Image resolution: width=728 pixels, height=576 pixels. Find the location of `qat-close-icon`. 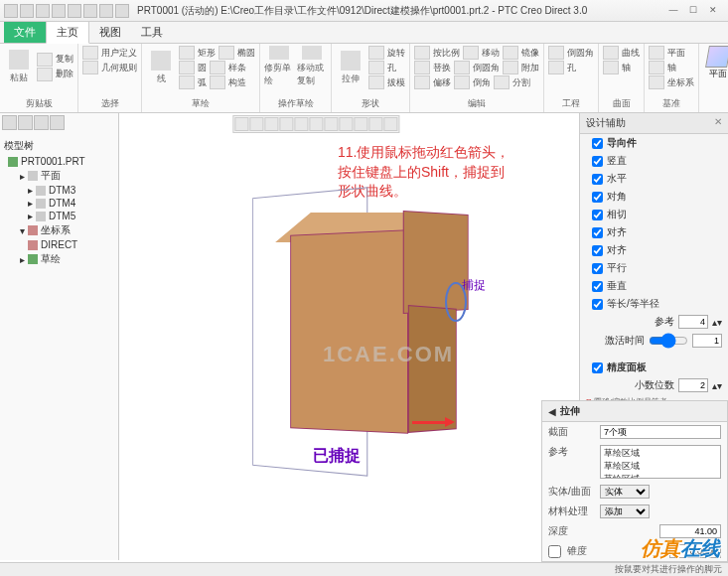

qat-close-icon is located at coordinates (106, 11).